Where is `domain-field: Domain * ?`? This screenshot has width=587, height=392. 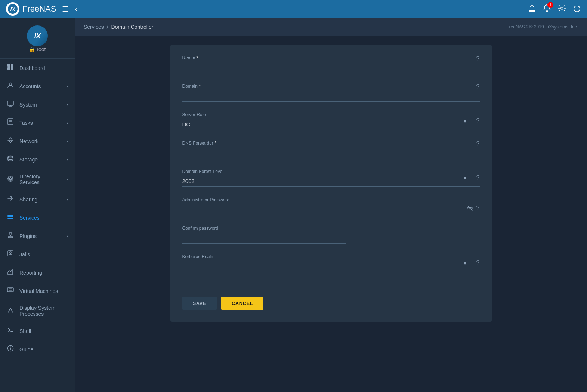
domain-field: Domain * ? is located at coordinates (331, 93).